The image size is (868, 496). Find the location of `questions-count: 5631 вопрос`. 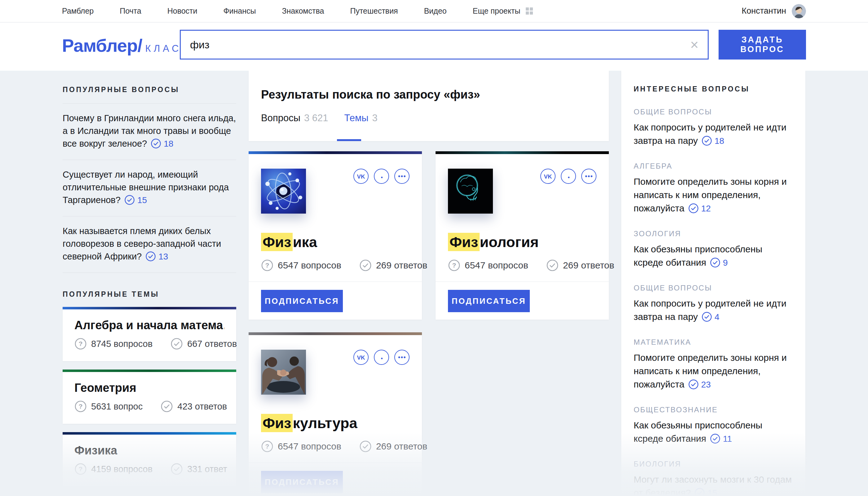

questions-count: 5631 вопрос is located at coordinates (117, 406).